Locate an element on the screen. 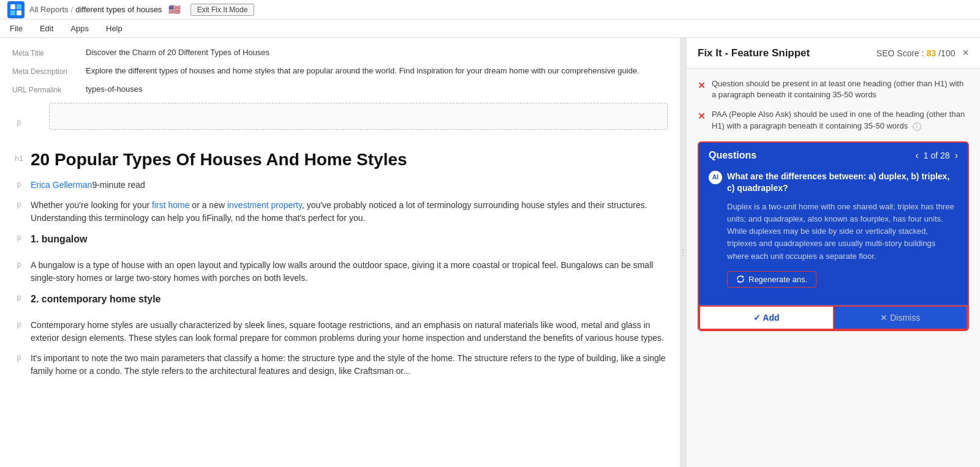 This screenshot has width=980, height=467. section-1-title: 1. bungalow is located at coordinates (59, 239).